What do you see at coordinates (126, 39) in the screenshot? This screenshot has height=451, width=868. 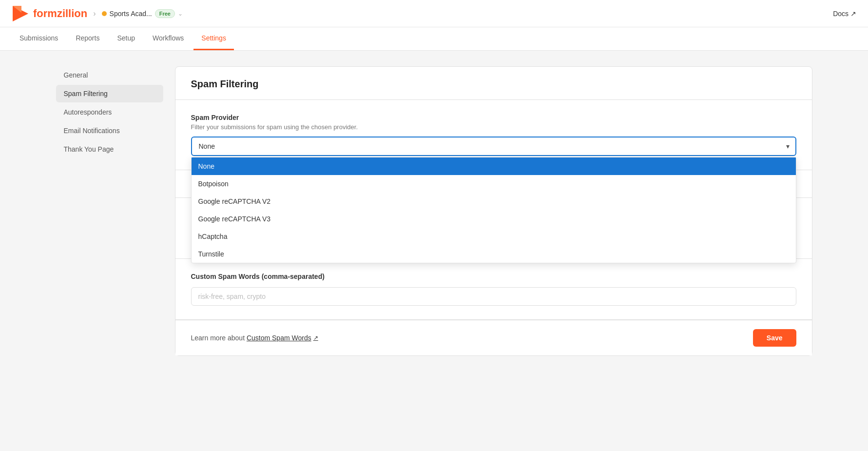 I see `tab-setup: Setup` at bounding box center [126, 39].